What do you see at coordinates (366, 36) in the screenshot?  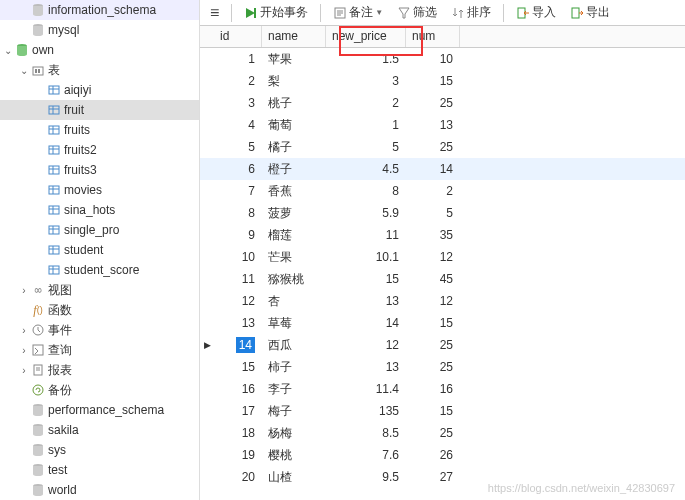 I see `column-header-price: new_price` at bounding box center [366, 36].